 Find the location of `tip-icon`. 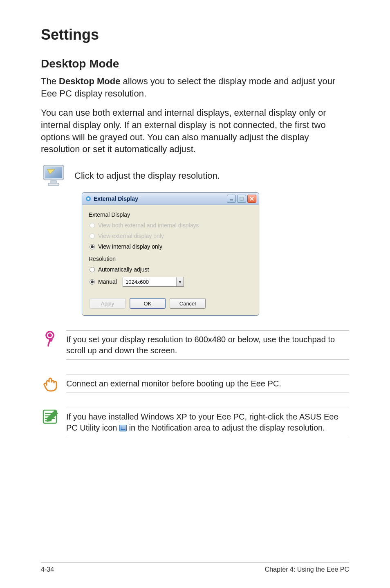

tip-icon is located at coordinates (50, 339).